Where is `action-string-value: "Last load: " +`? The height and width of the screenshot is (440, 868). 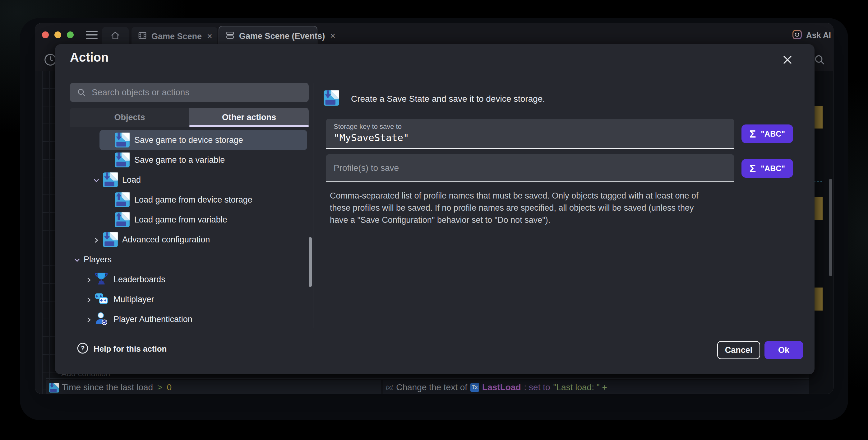
action-string-value: "Last load: " + is located at coordinates (580, 387).